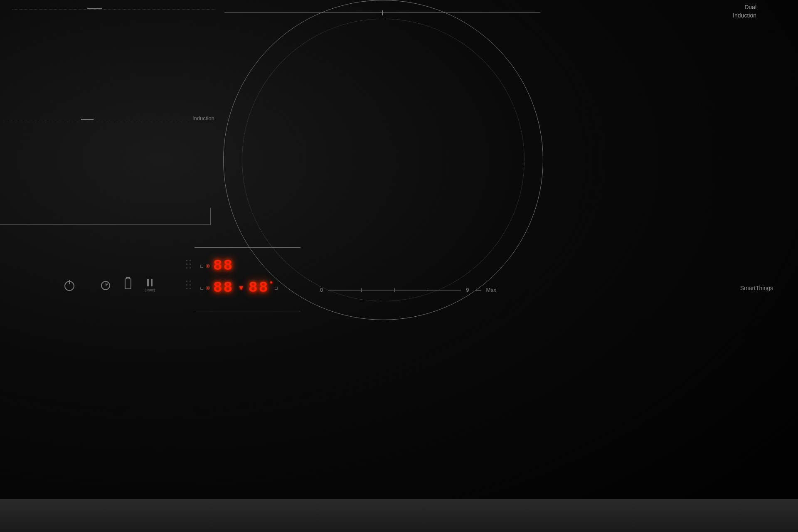 This screenshot has height=532, width=798. I want to click on boost-icon, so click(128, 284).